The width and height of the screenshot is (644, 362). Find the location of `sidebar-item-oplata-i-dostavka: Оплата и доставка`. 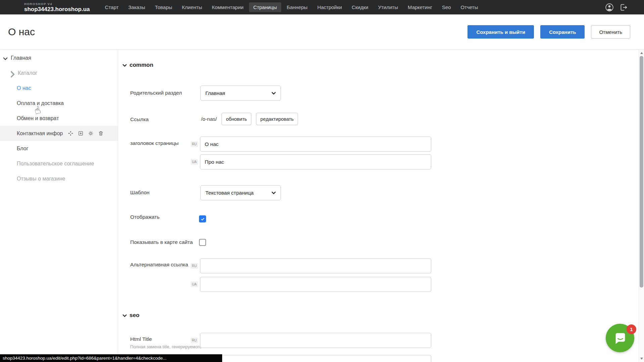

sidebar-item-oplata-i-dostavka: Оплата и доставка is located at coordinates (59, 103).